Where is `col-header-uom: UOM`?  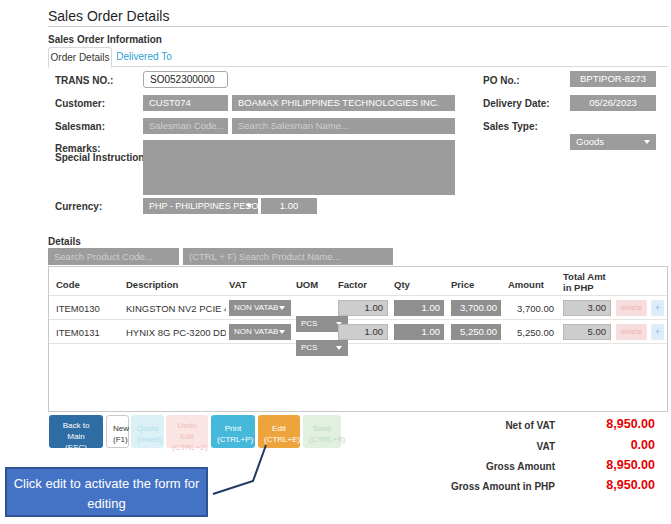 col-header-uom: UOM is located at coordinates (307, 284).